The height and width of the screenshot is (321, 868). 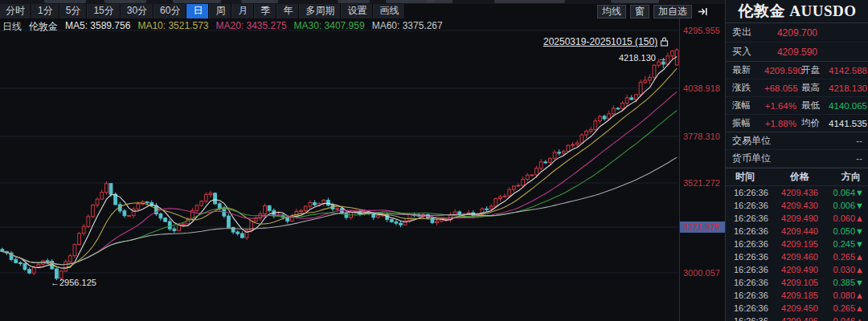 I want to click on period-button-1分: 1分, so click(x=45, y=11).